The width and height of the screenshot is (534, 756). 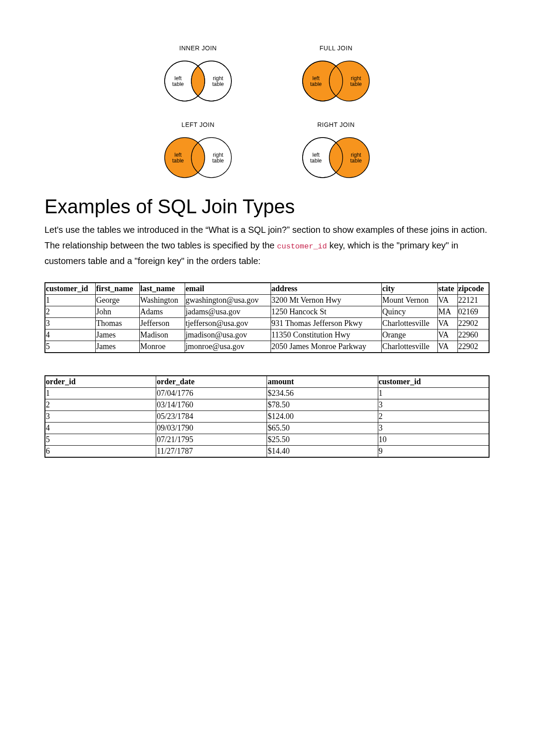 I want to click on table-cell: 2050 James Monroe Parkway, so click(x=326, y=347).